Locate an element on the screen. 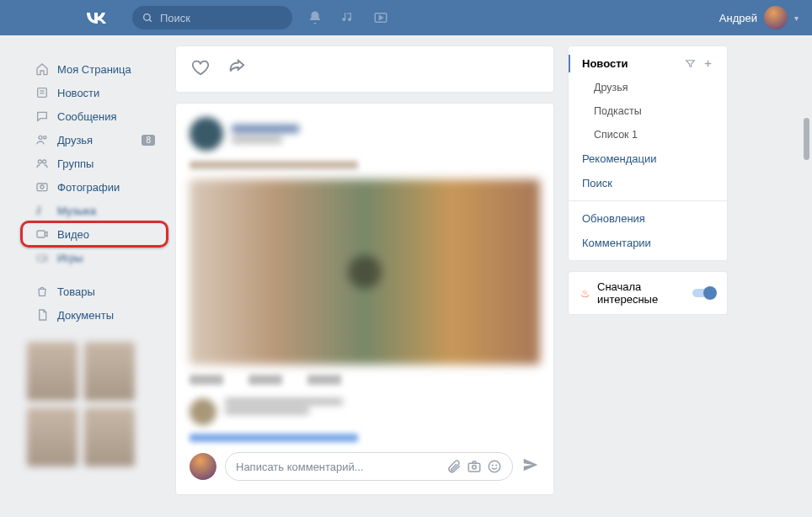 This screenshot has width=812, height=517. comment-input: Написать комментарий... is located at coordinates (369, 466).